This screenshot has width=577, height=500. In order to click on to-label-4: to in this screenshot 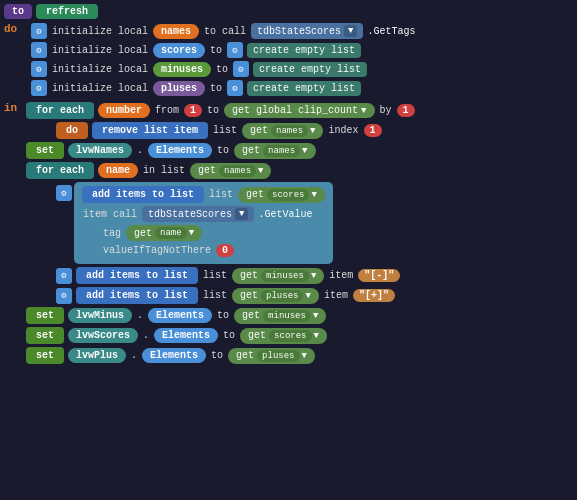, I will do `click(216, 88)`.